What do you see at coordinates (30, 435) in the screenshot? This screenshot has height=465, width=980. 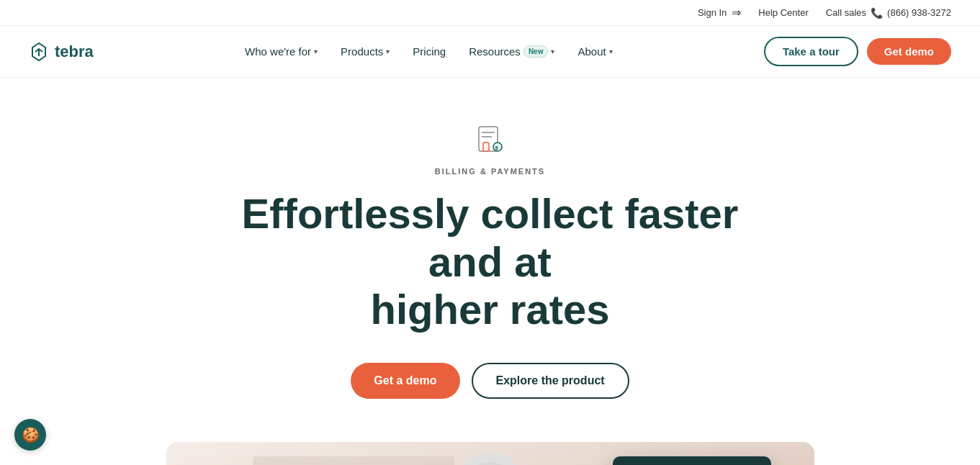 I see `cookie-icon: 🍪` at bounding box center [30, 435].